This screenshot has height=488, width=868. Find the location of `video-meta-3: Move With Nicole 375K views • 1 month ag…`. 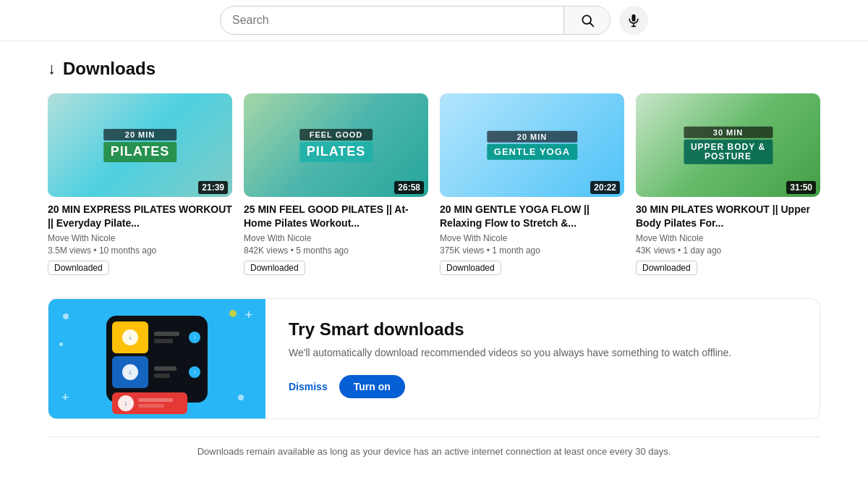

video-meta-3: Move With Nicole 375K views • 1 month ag… is located at coordinates (532, 245).